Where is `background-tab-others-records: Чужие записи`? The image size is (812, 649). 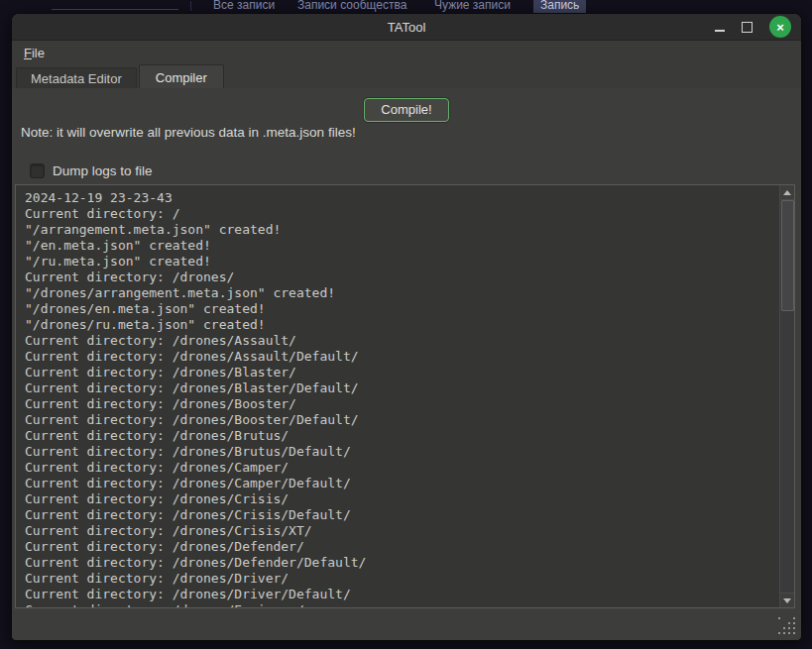
background-tab-others-records: Чужие записи is located at coordinates (472, 6).